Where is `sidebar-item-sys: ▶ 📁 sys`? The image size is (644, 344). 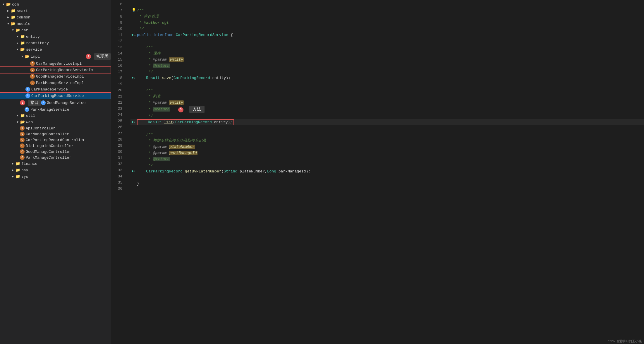
sidebar-item-sys: ▶ 📁 sys is located at coordinates (56, 177).